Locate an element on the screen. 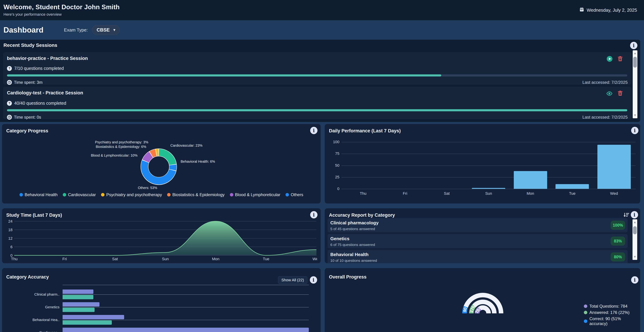  overall-progress-legend: Total Questions: 784 Answered: 176 (22%)… is located at coordinates (612, 315).